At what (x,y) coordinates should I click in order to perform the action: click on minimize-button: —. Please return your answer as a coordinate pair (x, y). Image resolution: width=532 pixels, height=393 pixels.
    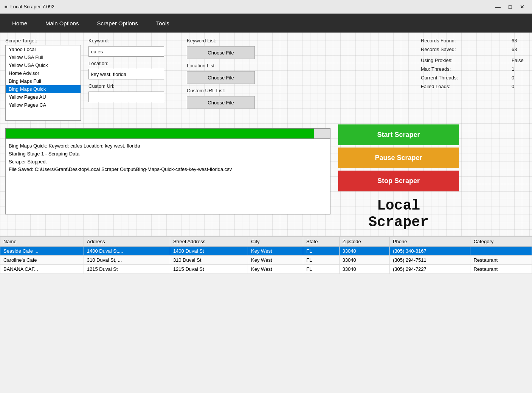
    Looking at the image, I should click on (498, 7).